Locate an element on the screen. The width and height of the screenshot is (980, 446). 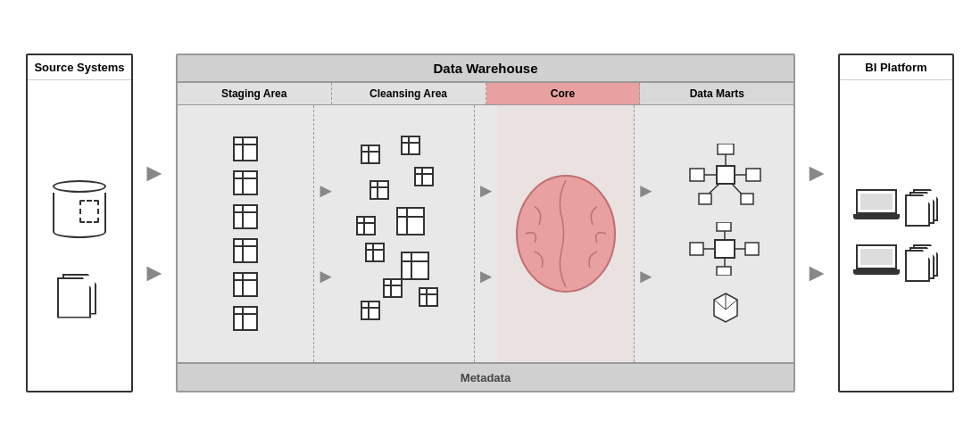
cleansing-area-header: Cleansing Area is located at coordinates (409, 94).